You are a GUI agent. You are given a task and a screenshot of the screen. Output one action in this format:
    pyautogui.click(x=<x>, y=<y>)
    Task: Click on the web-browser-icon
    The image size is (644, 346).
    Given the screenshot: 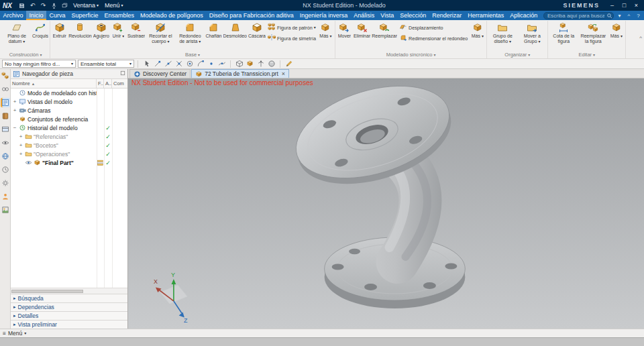 What is the action you would take?
    pyautogui.click(x=5, y=156)
    